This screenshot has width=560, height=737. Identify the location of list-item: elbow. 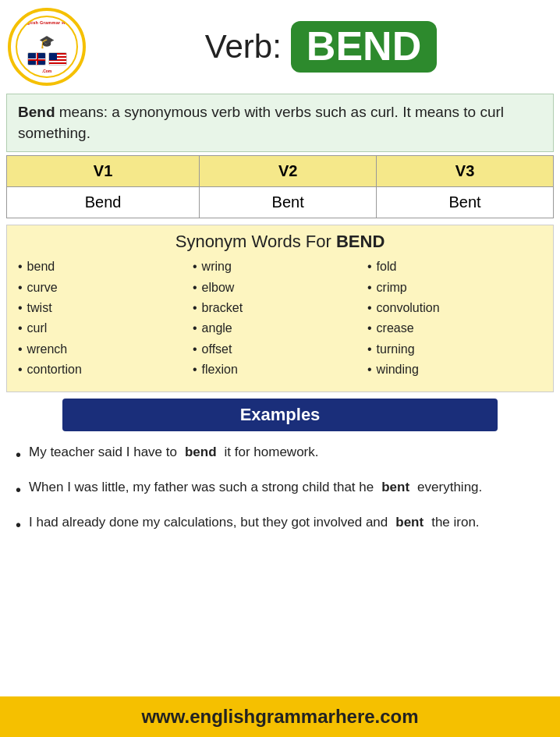
(280, 288).